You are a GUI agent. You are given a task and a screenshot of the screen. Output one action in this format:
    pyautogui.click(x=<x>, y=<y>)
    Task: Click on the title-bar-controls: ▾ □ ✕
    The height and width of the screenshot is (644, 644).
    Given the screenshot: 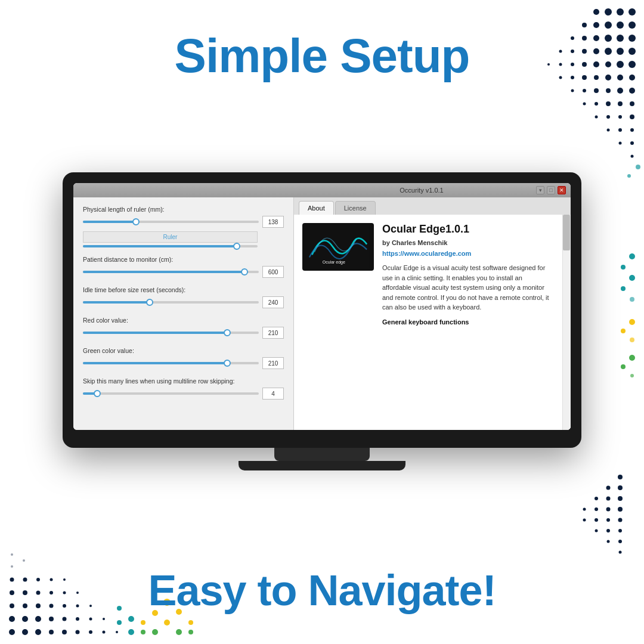 What is the action you would take?
    pyautogui.click(x=551, y=190)
    